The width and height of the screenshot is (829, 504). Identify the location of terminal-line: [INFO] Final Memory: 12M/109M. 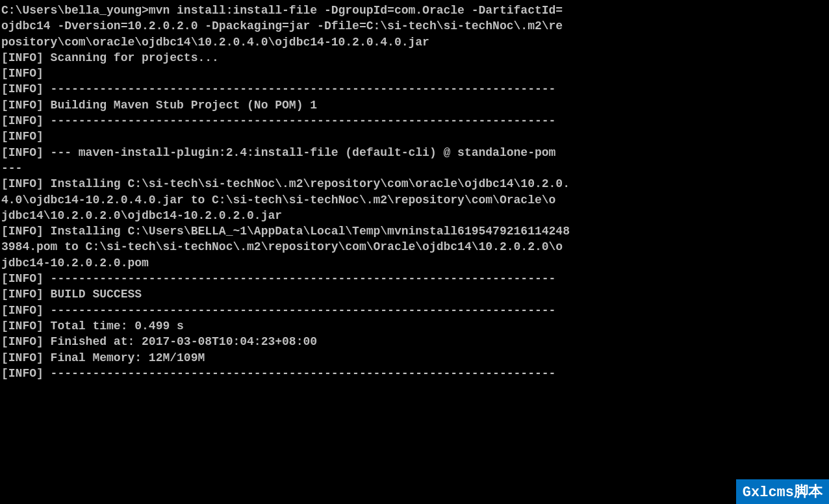
(414, 358).